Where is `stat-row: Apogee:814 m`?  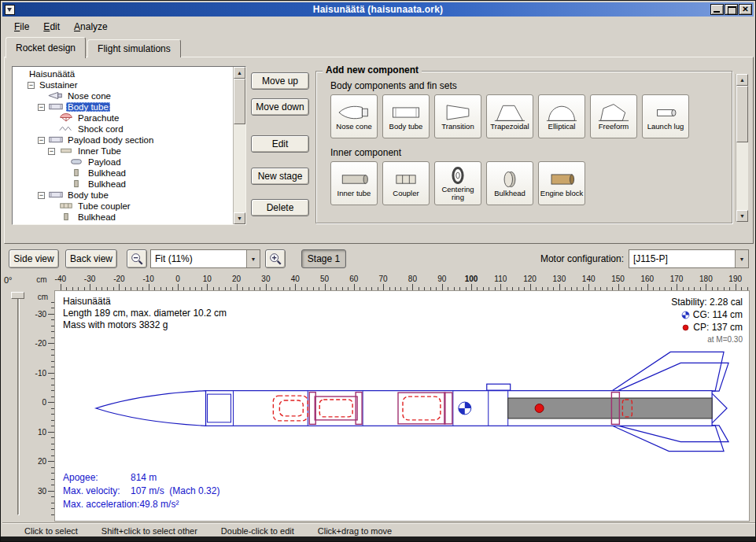
stat-row: Apogee:814 m is located at coordinates (142, 478).